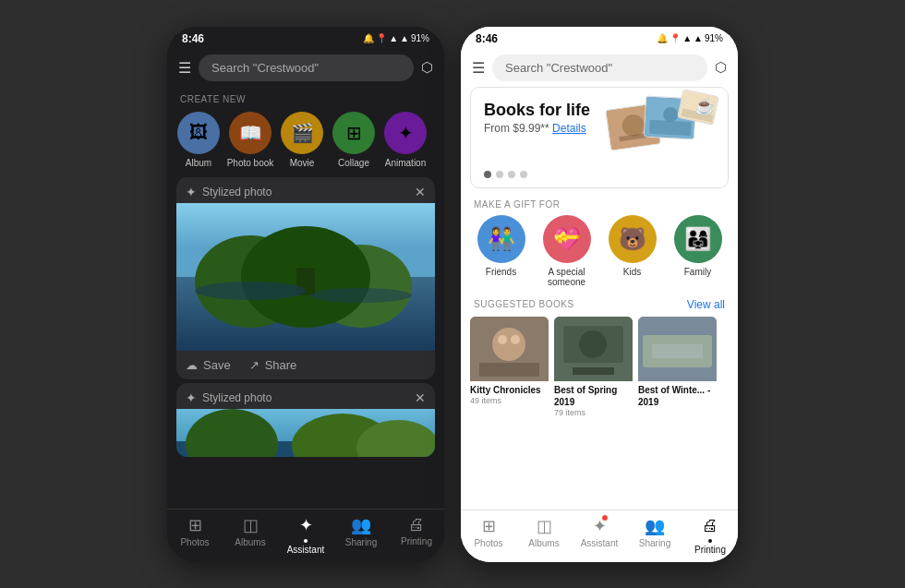  Describe the element at coordinates (710, 535) in the screenshot. I see `nav-printing-right: 🖨 Printing` at that location.